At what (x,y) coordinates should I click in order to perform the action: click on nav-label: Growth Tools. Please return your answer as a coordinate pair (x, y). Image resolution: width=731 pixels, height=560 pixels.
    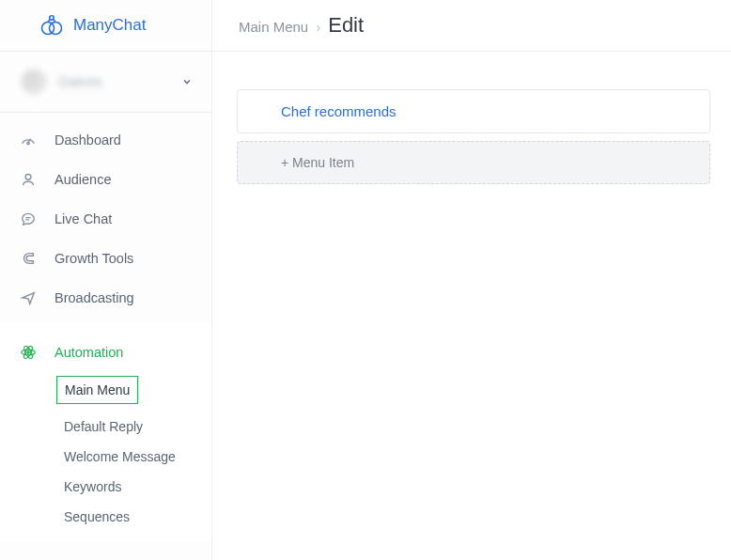
    Looking at the image, I should click on (94, 258).